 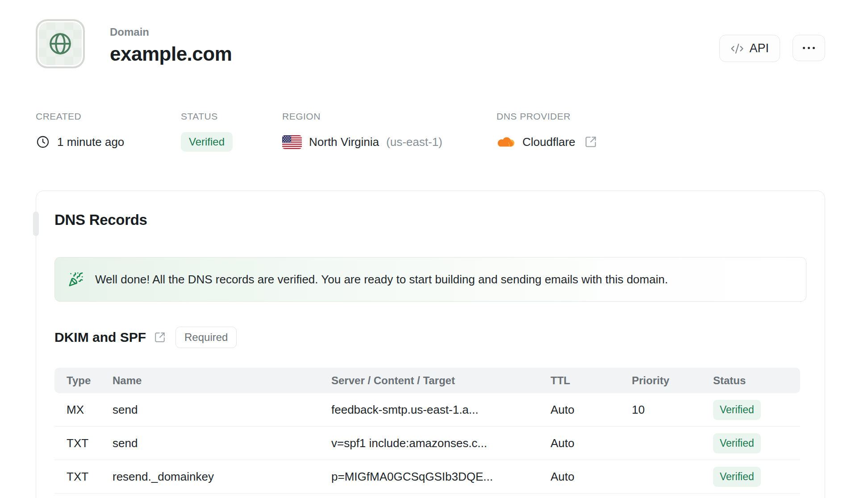 What do you see at coordinates (430, 337) in the screenshot?
I see `dkim-spf-section-header: DKIM and SPF Required` at bounding box center [430, 337].